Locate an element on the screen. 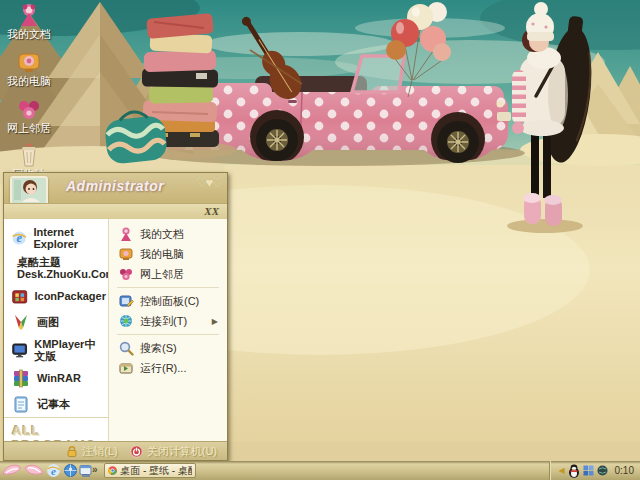  iconpackager-icon is located at coordinates (20, 296).